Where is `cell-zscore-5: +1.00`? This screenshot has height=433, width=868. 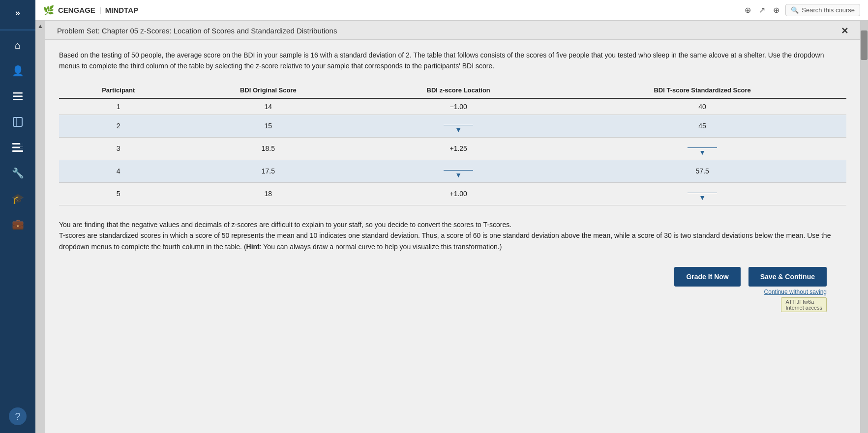 cell-zscore-5: +1.00 is located at coordinates (458, 194).